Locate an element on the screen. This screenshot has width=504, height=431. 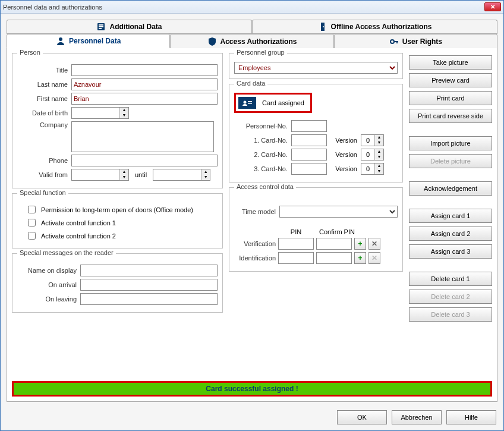
group-person: Person Title Last name First name is located at coordinates (118, 121).